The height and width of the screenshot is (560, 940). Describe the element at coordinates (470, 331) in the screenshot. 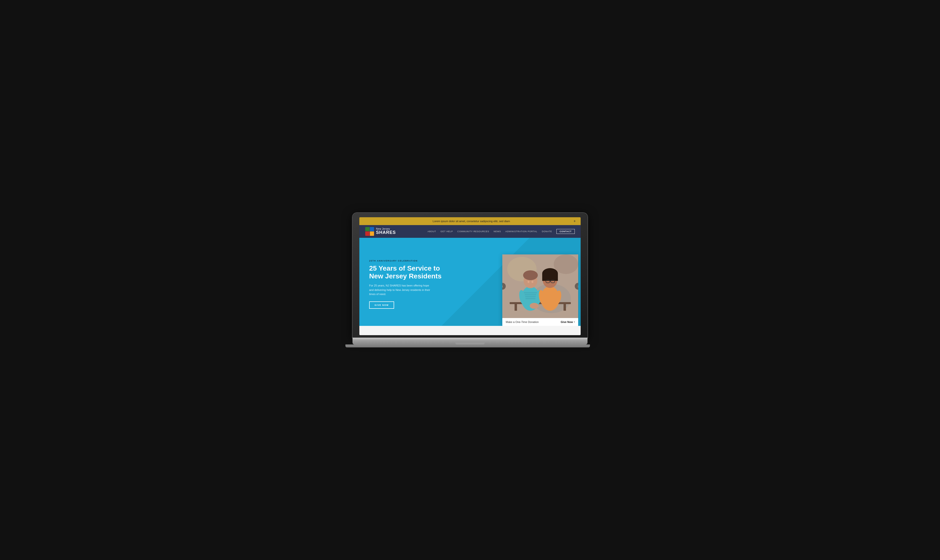

I see `footer-area` at that location.